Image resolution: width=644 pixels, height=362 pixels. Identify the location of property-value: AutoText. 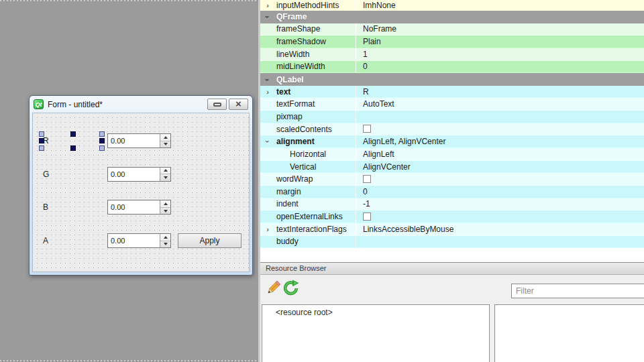
(500, 104).